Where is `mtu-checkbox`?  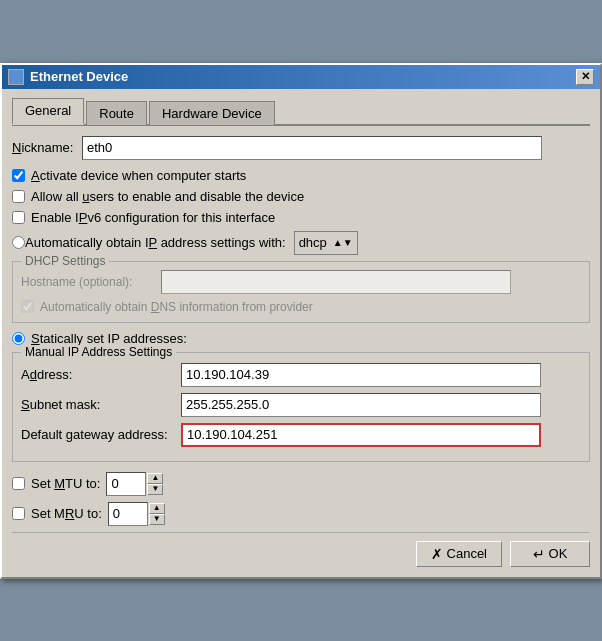
mtu-checkbox is located at coordinates (18, 484).